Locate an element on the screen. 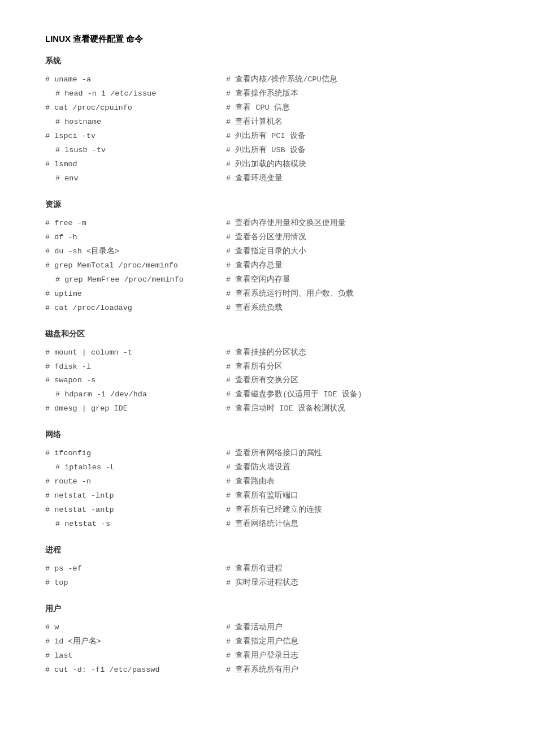 The image size is (534, 756). command-block-users: # w# 查看活动用户# id <用户名># 查看指定用户信息# last# 查… is located at coordinates (267, 649).